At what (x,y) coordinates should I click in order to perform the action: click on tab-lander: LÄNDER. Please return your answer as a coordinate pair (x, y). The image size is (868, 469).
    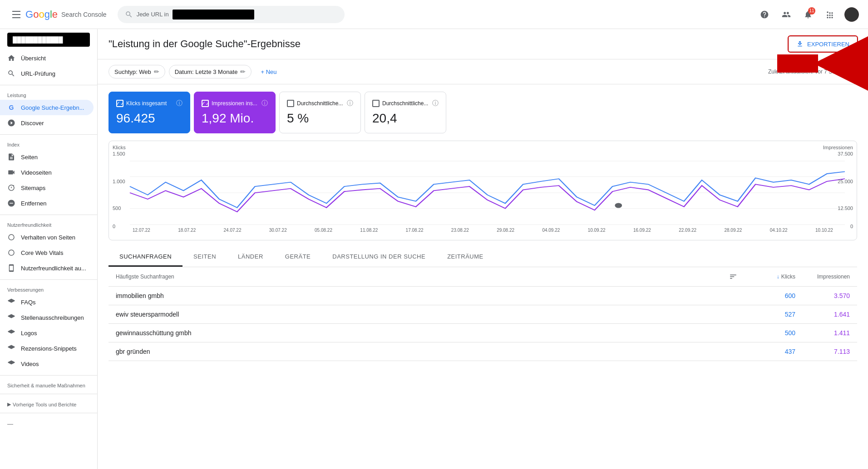
    Looking at the image, I should click on (251, 257).